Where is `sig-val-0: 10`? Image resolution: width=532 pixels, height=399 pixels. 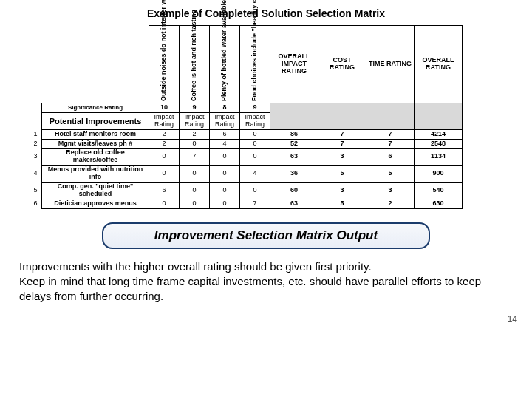 sig-val-0: 10 is located at coordinates (164, 108).